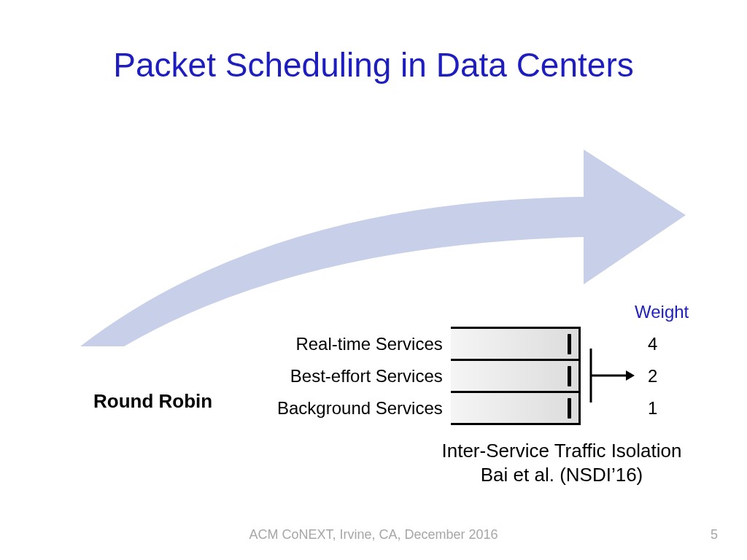 This screenshot has width=747, height=560. What do you see at coordinates (360, 376) in the screenshot?
I see `service-labels: Real-time Services Best-effort Services …` at bounding box center [360, 376].